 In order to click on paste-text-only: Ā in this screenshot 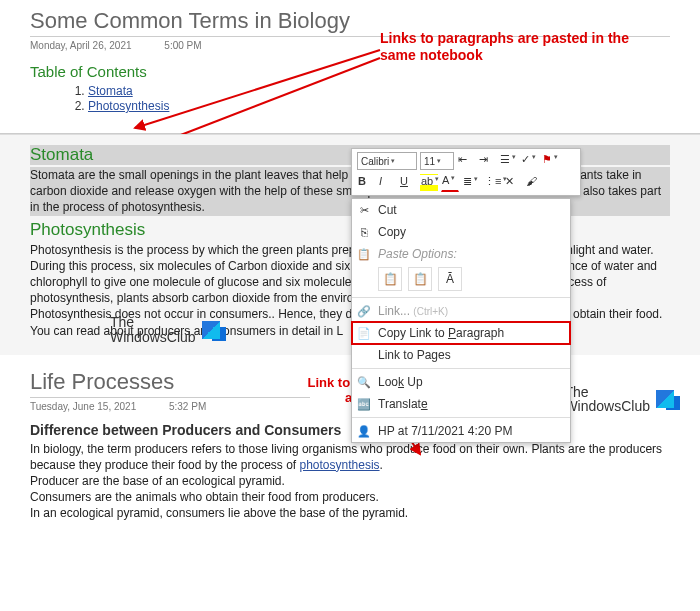, I will do `click(450, 279)`.